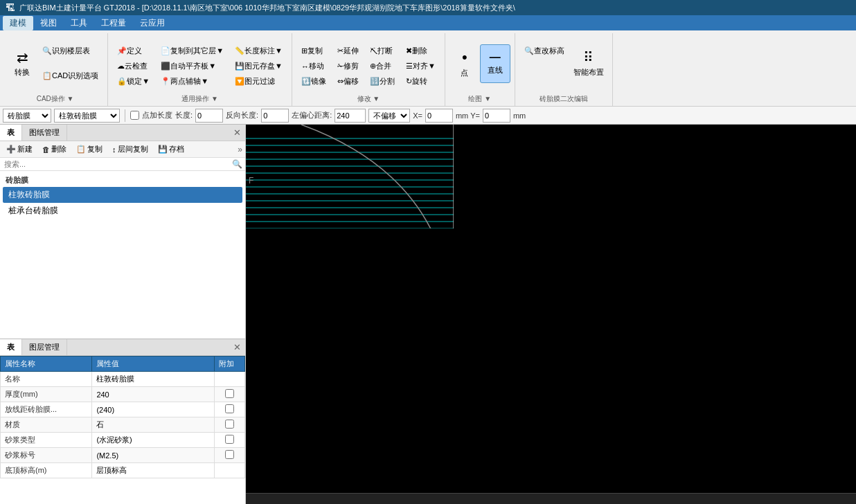 The height and width of the screenshot is (504, 856). I want to click on table-row: 砂浆类型 (水泥砂浆), so click(123, 440).